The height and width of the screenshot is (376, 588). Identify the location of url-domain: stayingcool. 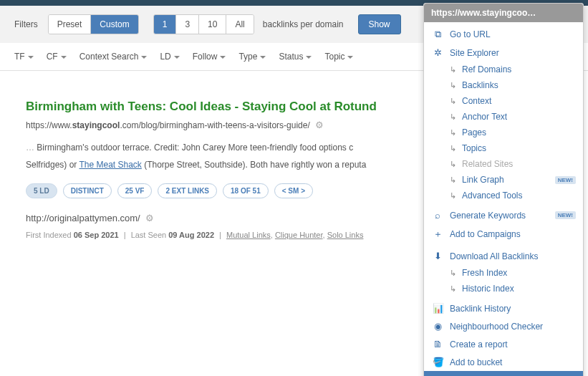
(96, 125).